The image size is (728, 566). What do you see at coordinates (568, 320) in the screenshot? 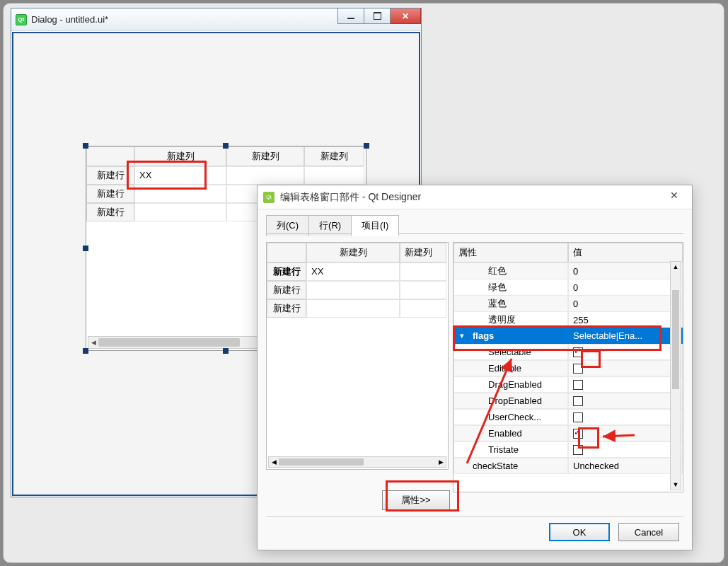
I see `prop-row-alpha: 透明度 255` at bounding box center [568, 320].